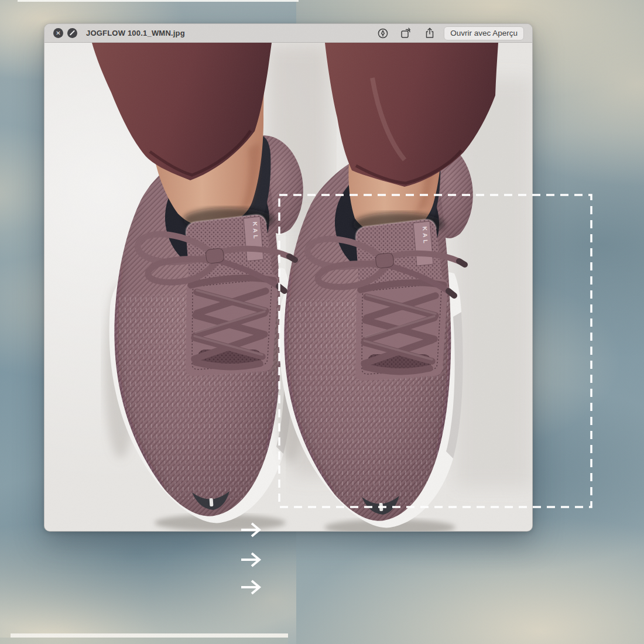 This screenshot has width=644, height=644. What do you see at coordinates (484, 33) in the screenshot?
I see `open-with-preview-button: Ouvrir avec Aperçu` at bounding box center [484, 33].